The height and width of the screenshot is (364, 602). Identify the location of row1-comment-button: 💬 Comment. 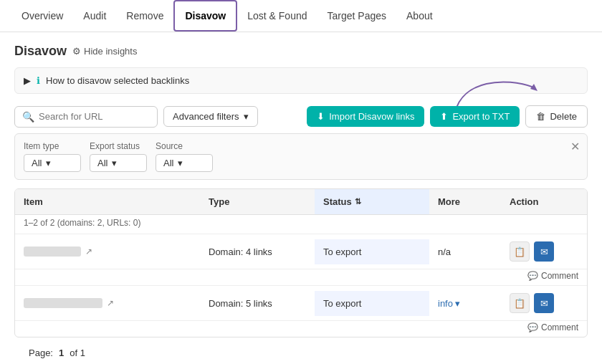
(553, 276).